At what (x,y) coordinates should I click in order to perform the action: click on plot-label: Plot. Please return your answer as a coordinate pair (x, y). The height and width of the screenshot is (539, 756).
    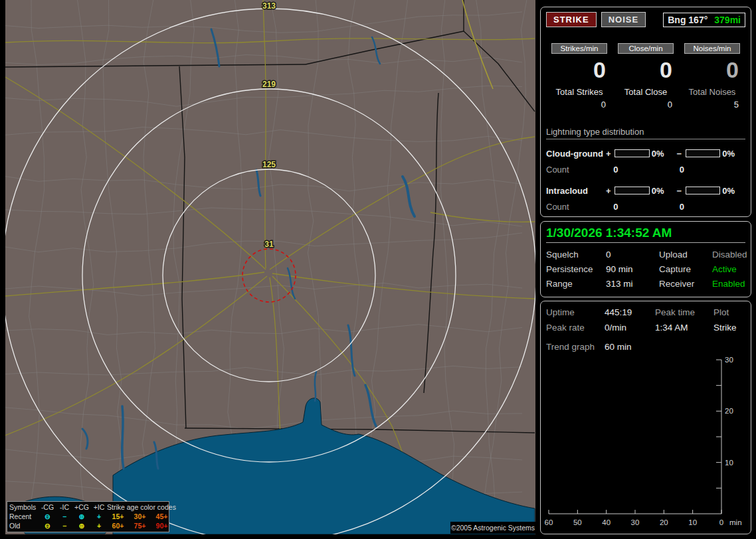
    Looking at the image, I should click on (729, 312).